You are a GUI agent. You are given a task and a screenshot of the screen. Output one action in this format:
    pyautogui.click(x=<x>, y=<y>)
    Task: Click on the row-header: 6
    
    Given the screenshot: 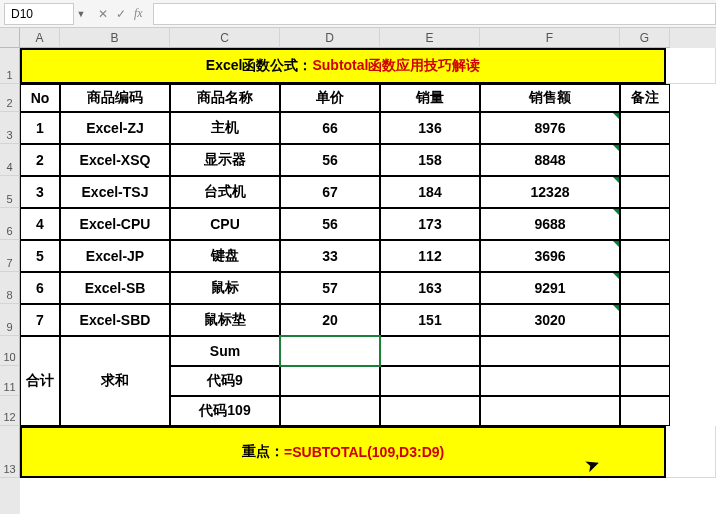 What is the action you would take?
    pyautogui.click(x=10, y=224)
    